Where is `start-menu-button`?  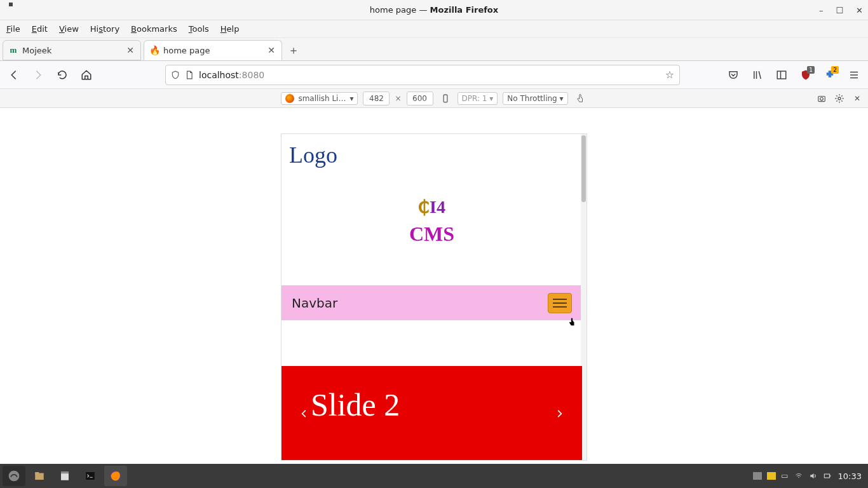 start-menu-button is located at coordinates (14, 476).